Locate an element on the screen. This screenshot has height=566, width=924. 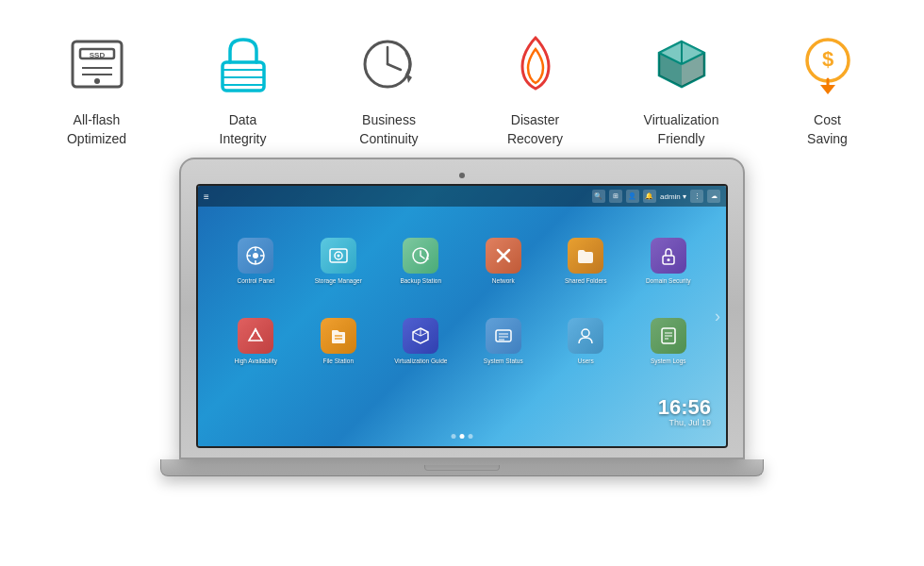
shared-folders-icon is located at coordinates (586, 256).